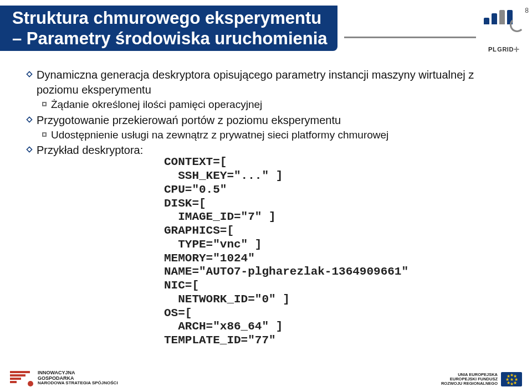  I want to click on code-line: OS=[, so click(337, 313).